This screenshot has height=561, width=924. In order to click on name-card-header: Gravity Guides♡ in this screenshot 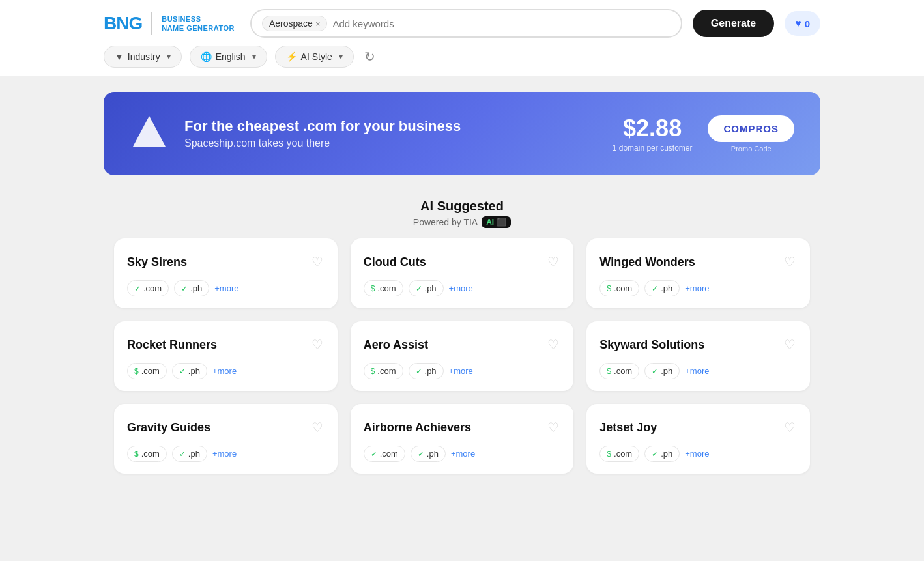, I will do `click(225, 427)`.